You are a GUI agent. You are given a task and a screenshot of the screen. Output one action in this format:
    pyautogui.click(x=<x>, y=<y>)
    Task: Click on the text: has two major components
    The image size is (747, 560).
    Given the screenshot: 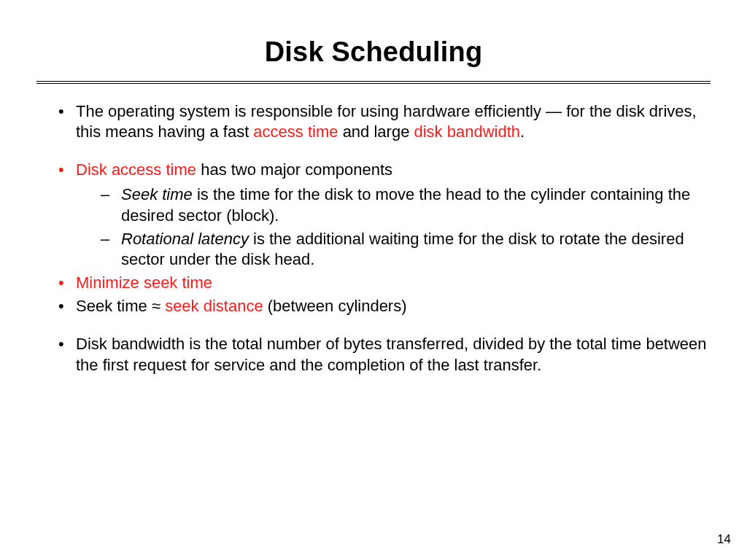 What is the action you would take?
    pyautogui.click(x=295, y=169)
    